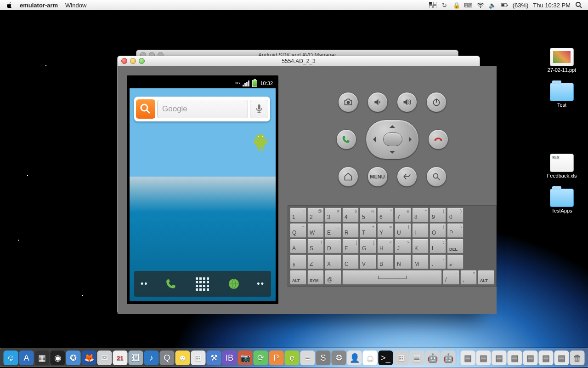 The height and width of the screenshot is (368, 588). What do you see at coordinates (260, 144) in the screenshot?
I see `android-robot-icon` at bounding box center [260, 144].